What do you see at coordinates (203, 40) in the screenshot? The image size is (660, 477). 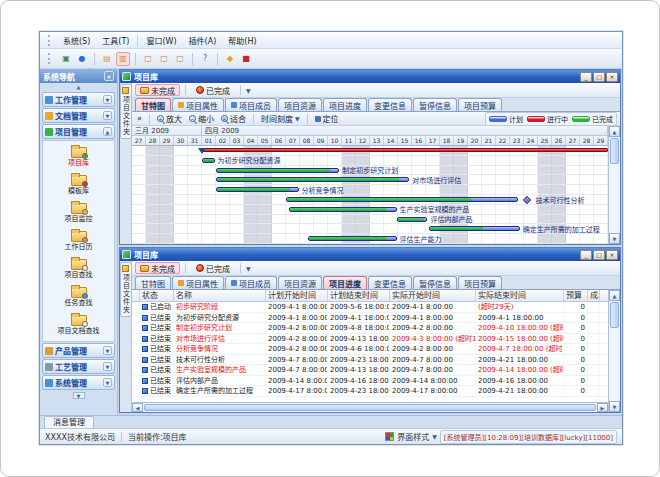 I see `menu-item-4: 插件(A)` at bounding box center [203, 40].